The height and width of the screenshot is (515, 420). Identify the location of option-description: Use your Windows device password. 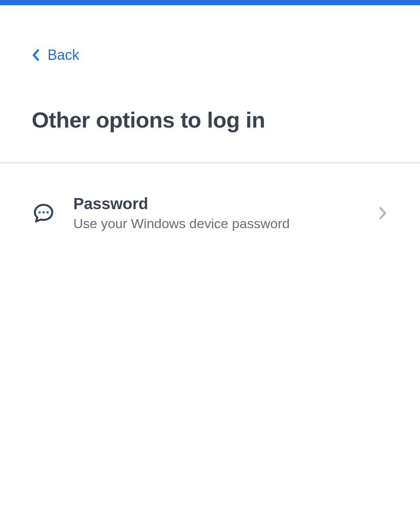
(216, 223).